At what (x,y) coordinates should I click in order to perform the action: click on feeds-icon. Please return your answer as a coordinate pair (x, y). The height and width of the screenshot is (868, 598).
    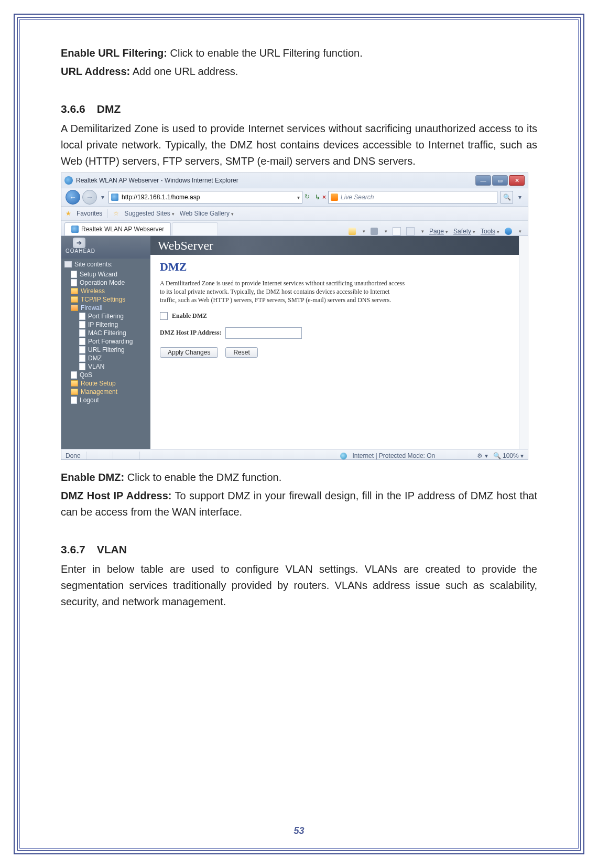
    Looking at the image, I should click on (374, 231).